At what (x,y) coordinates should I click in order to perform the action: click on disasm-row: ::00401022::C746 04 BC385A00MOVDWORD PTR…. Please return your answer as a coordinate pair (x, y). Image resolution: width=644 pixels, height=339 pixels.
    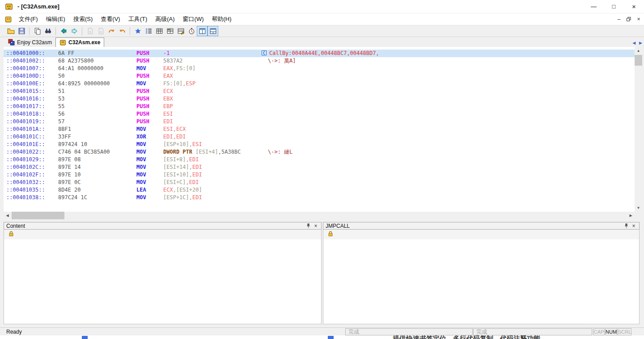
    Looking at the image, I should click on (319, 152).